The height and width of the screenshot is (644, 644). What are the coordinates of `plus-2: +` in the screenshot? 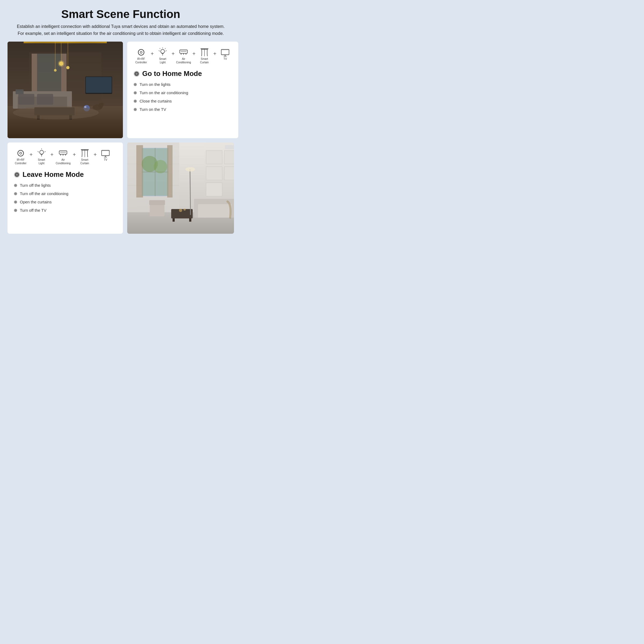 It's located at (173, 53).